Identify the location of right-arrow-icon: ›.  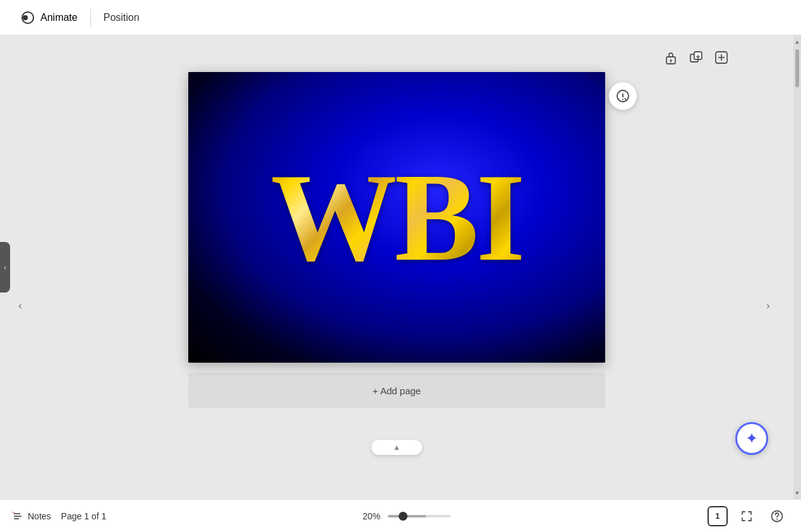
(768, 306).